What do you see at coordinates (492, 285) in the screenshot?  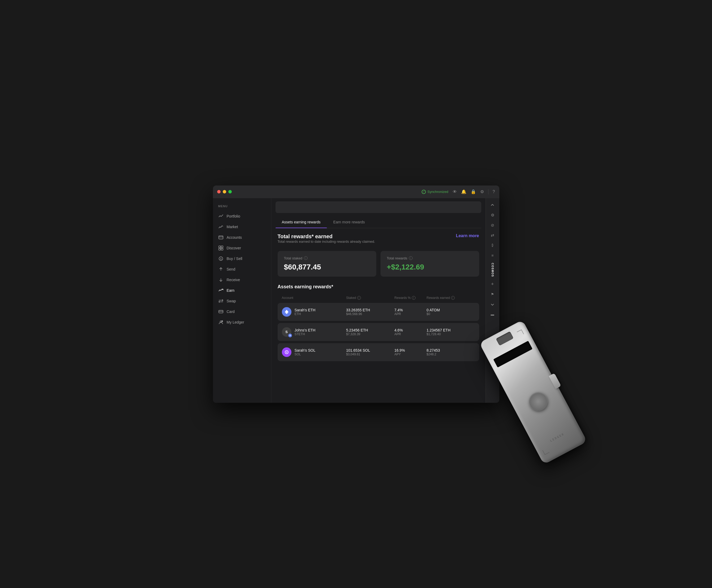 I see `plus-btn: +` at bounding box center [492, 285].